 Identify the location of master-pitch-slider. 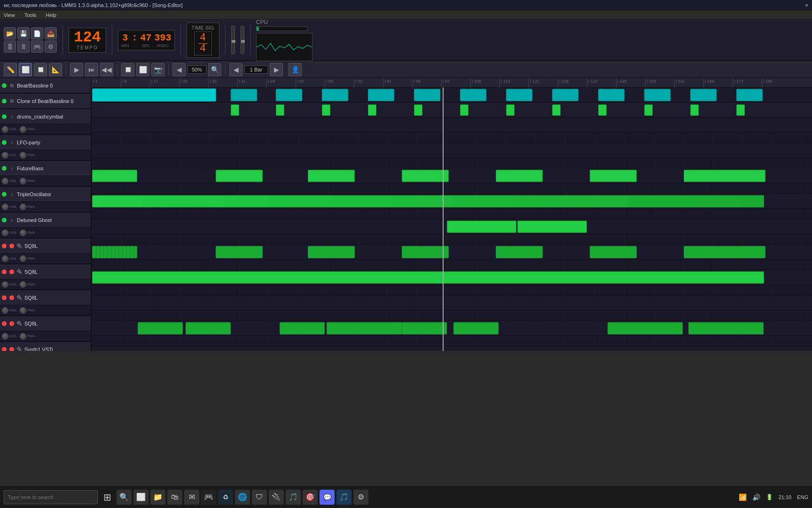
(242, 40).